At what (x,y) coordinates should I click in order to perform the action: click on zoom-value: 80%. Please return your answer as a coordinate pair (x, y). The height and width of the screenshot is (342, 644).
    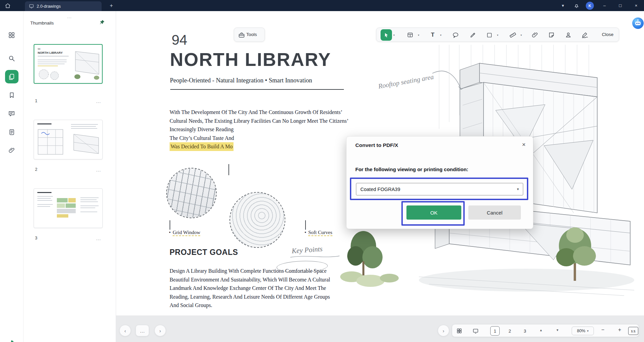
    Looking at the image, I should click on (581, 331).